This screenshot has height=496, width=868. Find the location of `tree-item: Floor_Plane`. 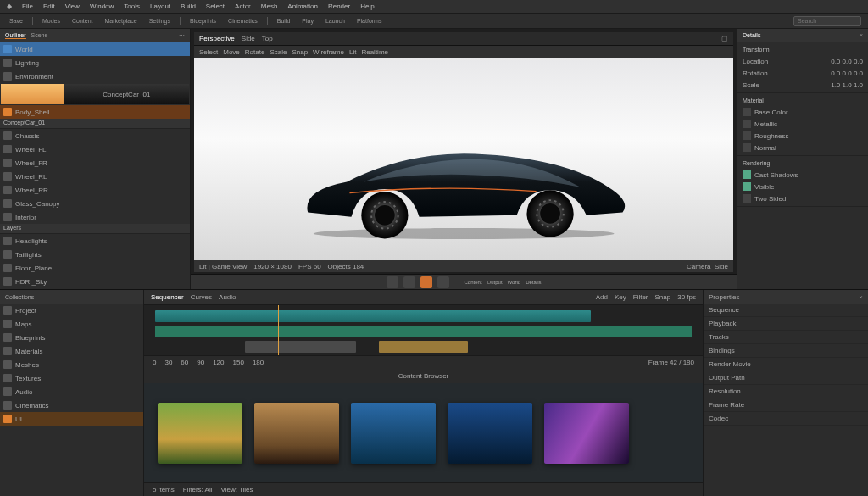

tree-item: Floor_Plane is located at coordinates (95, 268).